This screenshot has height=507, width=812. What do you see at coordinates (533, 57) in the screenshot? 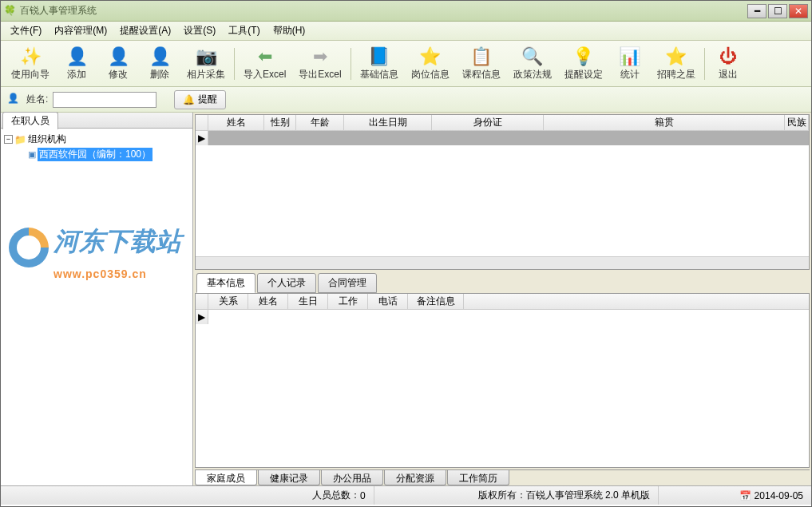
I see `search-doc-icon: 🔍` at bounding box center [533, 57].